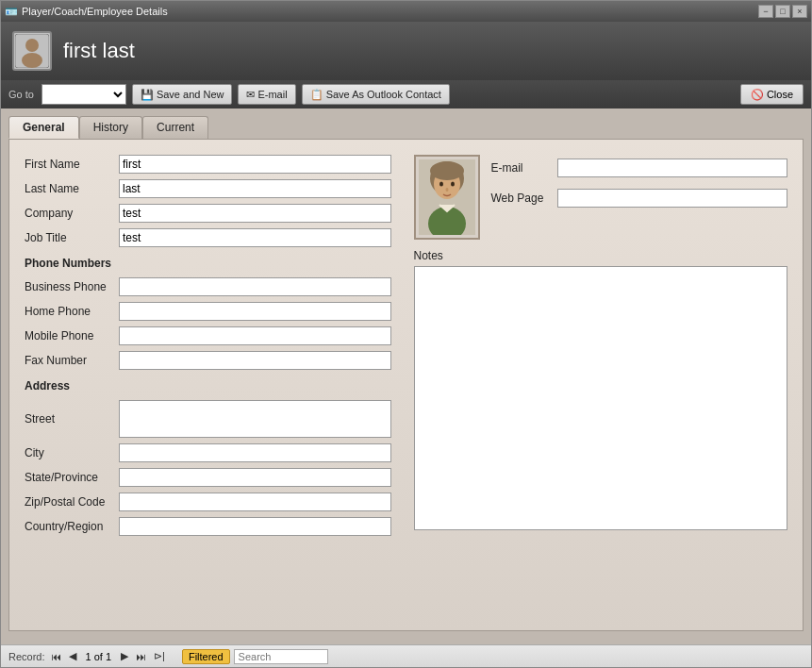 This screenshot has width=812, height=668. Describe the element at coordinates (800, 11) in the screenshot. I see `close-window-button: ×` at that location.